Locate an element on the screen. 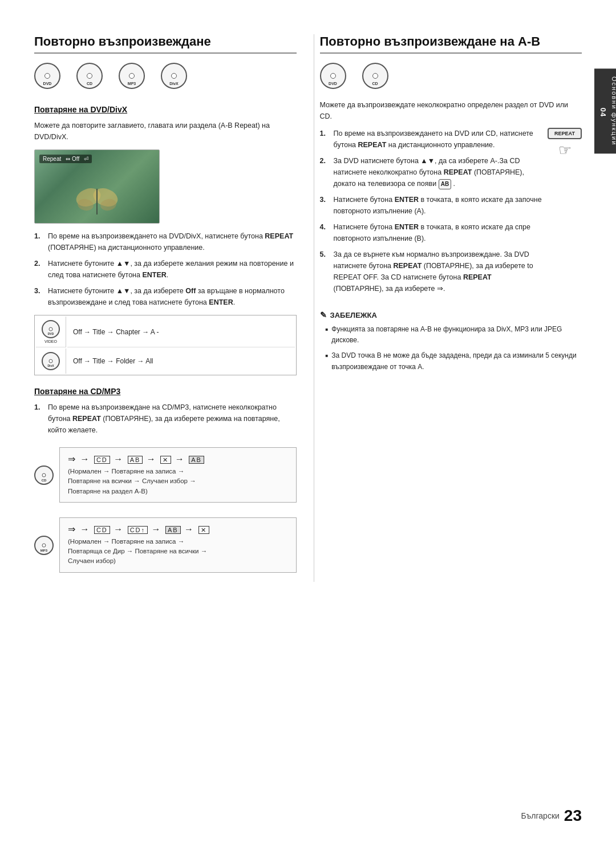  divx-label: DivX is located at coordinates (174, 83).